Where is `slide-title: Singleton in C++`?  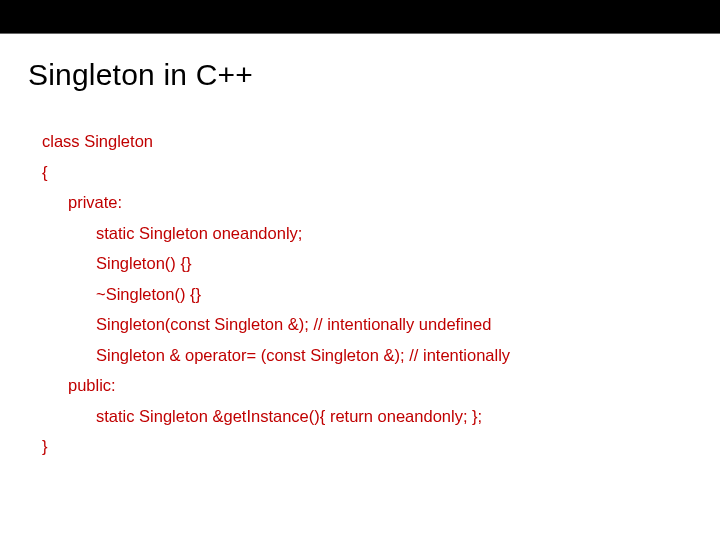
slide-title: Singleton in C++ is located at coordinates (360, 63).